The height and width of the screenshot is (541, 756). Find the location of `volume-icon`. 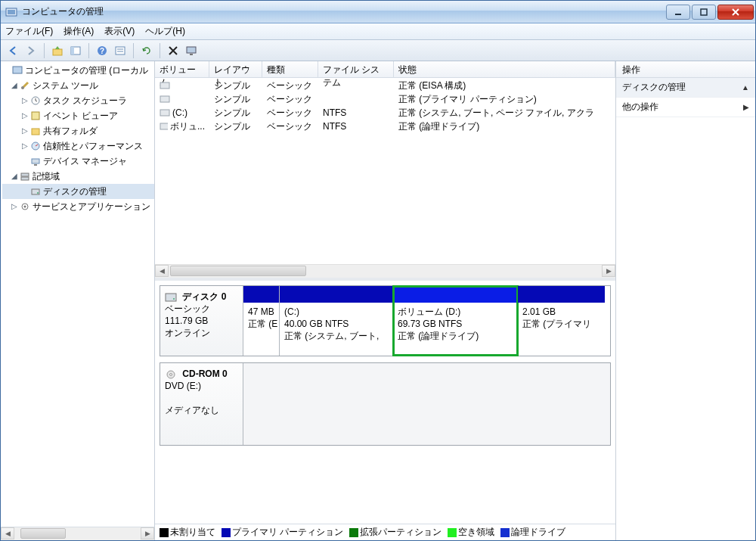

volume-icon is located at coordinates (163, 126).